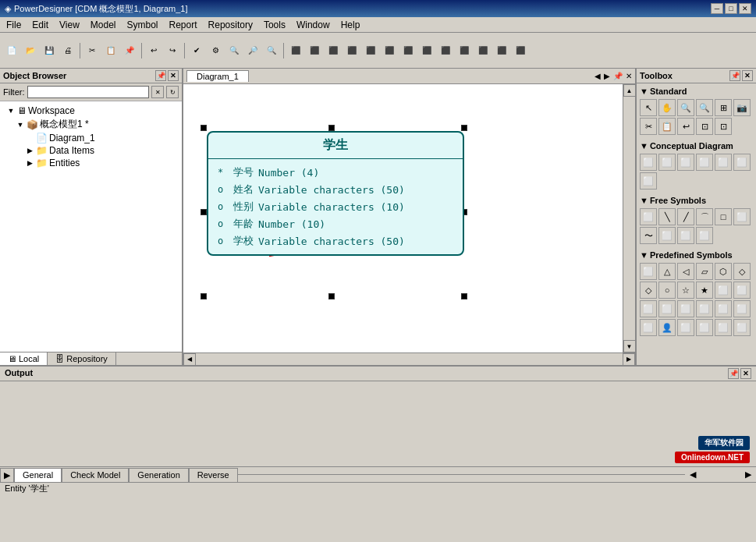 The image size is (756, 542). I want to click on menu-file: File, so click(14, 25).